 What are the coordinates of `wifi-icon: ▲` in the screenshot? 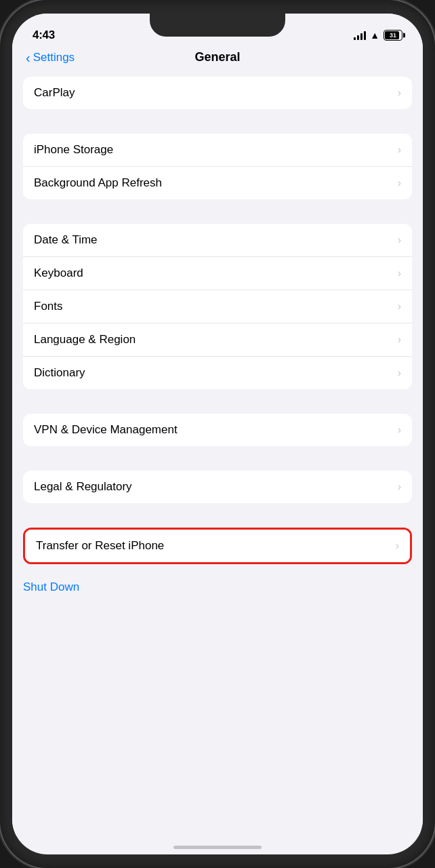 It's located at (375, 35).